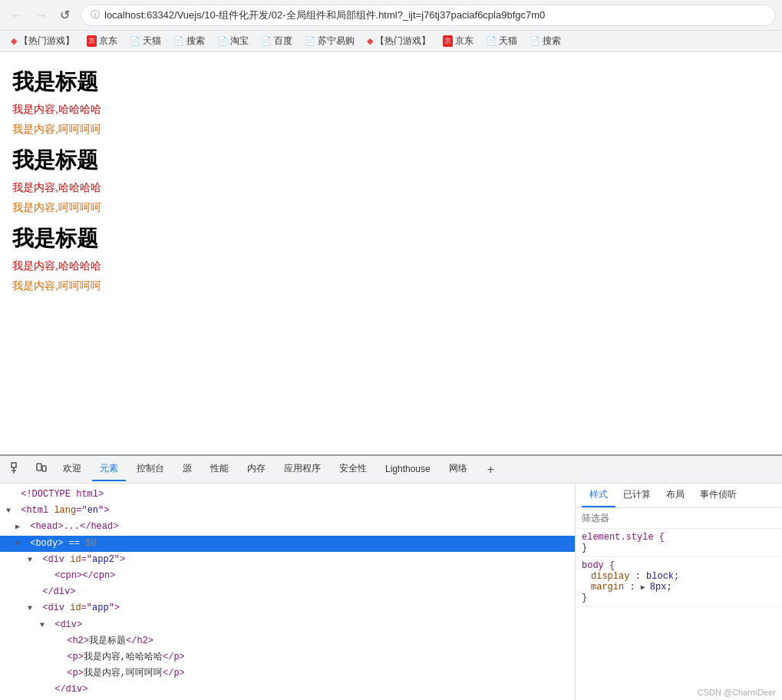 This screenshot has width=782, height=700. What do you see at coordinates (391, 160) in the screenshot?
I see `heading-2: 我是标题` at bounding box center [391, 160].